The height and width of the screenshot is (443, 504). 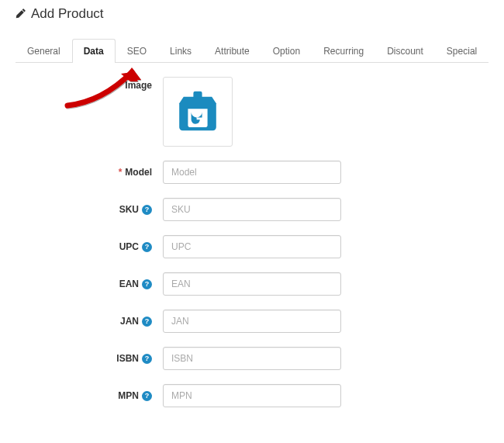 What do you see at coordinates (287, 51) in the screenshot?
I see `tab-option: Option` at bounding box center [287, 51].